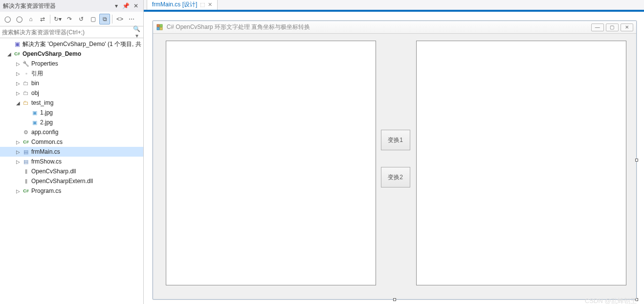  I want to click on tree-item-label: obj, so click(35, 93).